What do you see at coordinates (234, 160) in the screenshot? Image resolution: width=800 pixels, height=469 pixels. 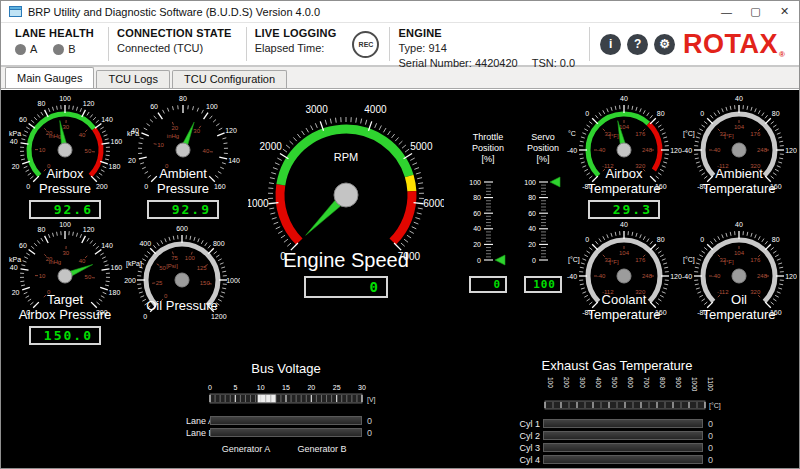 I see `svg-text: 140` at bounding box center [234, 160].